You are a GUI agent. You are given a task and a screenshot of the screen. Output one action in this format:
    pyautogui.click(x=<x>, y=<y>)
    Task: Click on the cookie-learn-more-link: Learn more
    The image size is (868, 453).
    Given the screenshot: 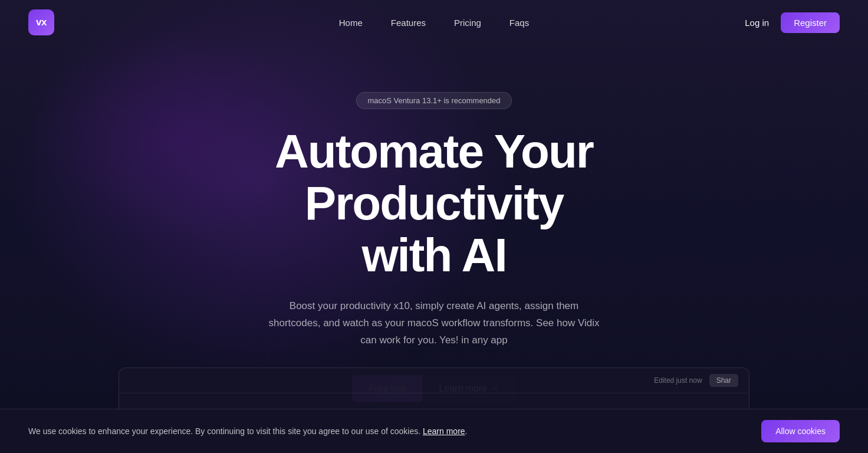 What is the action you would take?
    pyautogui.click(x=444, y=431)
    